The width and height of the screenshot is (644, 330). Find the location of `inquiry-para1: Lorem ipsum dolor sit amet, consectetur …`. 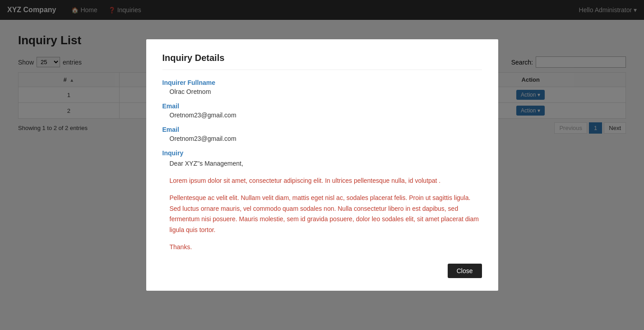

inquiry-para1: Lorem ipsum dolor sit amet, consectetur … is located at coordinates (326, 181).